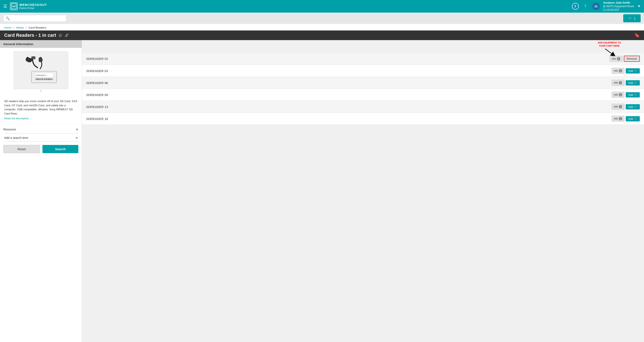 This screenshot has height=342, width=644. Describe the element at coordinates (322, 6) in the screenshot. I see `header: ☰ WEBCHECKOUT Patron Portal ♿ ? JS Josal…` at that location.